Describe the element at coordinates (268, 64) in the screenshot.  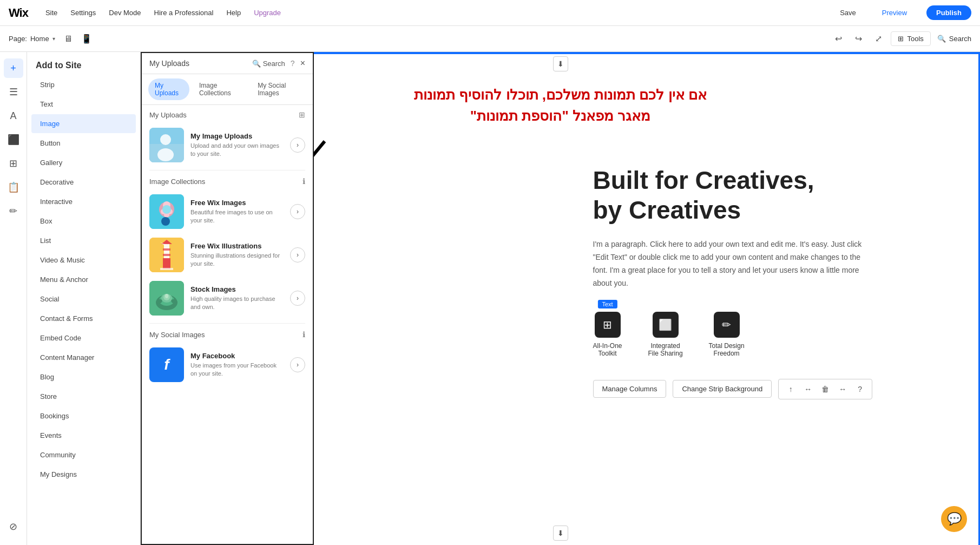
I see `media-panel-search: 🔍 Search` at that location.